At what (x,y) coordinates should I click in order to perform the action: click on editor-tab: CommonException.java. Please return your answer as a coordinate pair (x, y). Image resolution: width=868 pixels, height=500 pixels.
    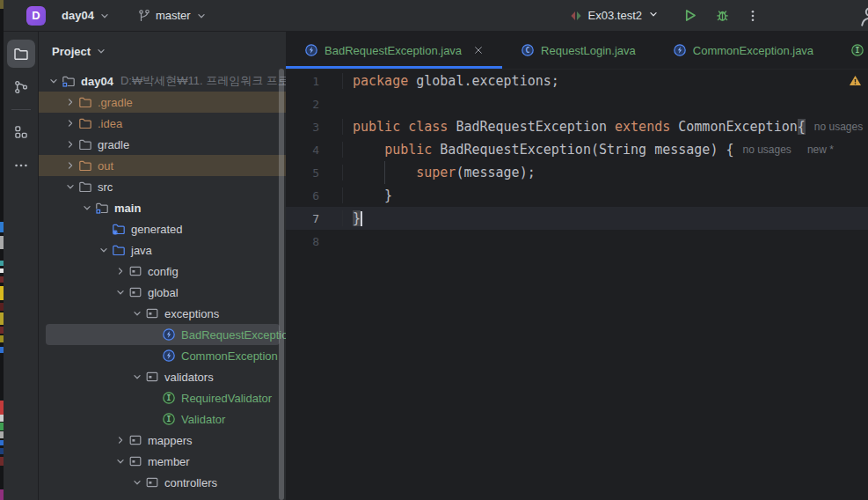
    Looking at the image, I should click on (743, 50).